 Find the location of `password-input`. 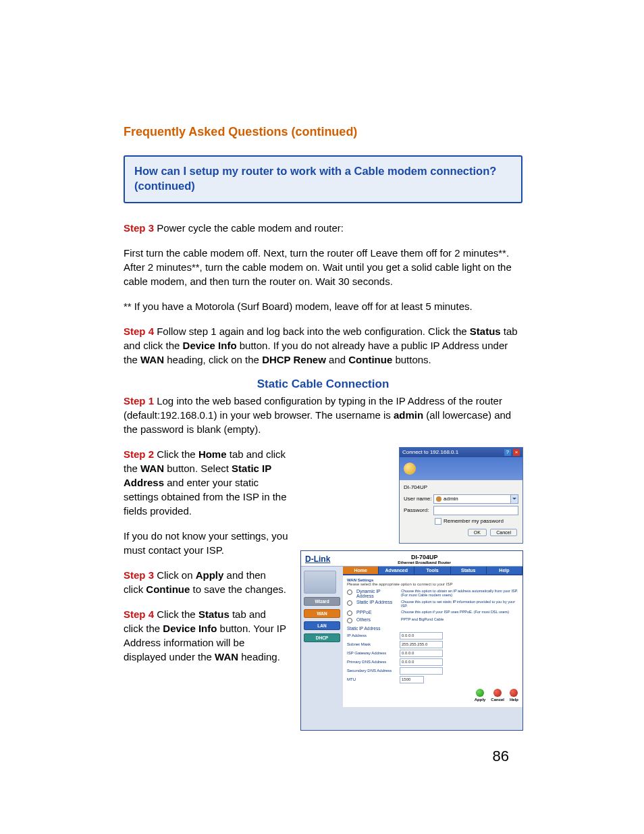

password-input is located at coordinates (476, 511).